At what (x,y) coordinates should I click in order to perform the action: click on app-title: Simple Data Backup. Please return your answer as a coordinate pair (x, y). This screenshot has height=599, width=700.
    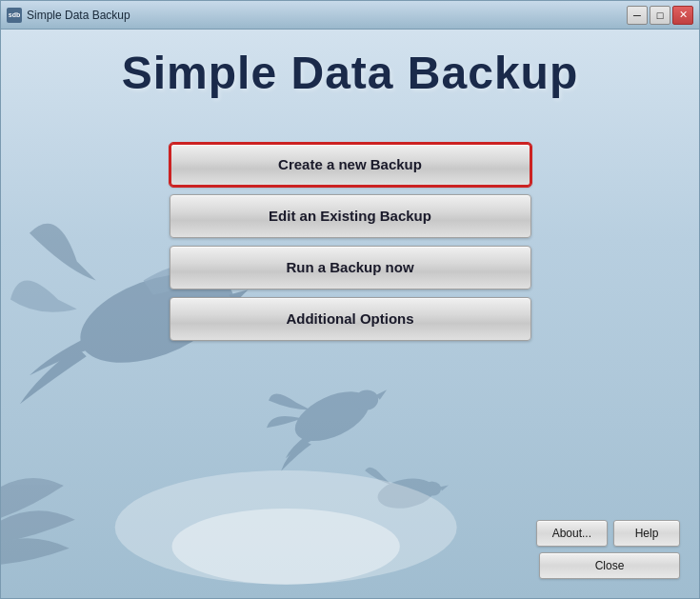
    Looking at the image, I should click on (350, 74).